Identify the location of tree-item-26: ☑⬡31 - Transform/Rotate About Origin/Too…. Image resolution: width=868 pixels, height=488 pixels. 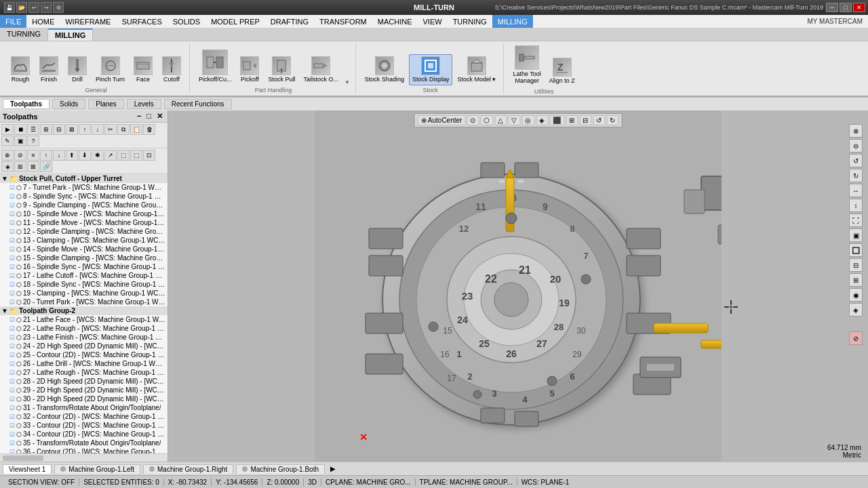
(84, 408).